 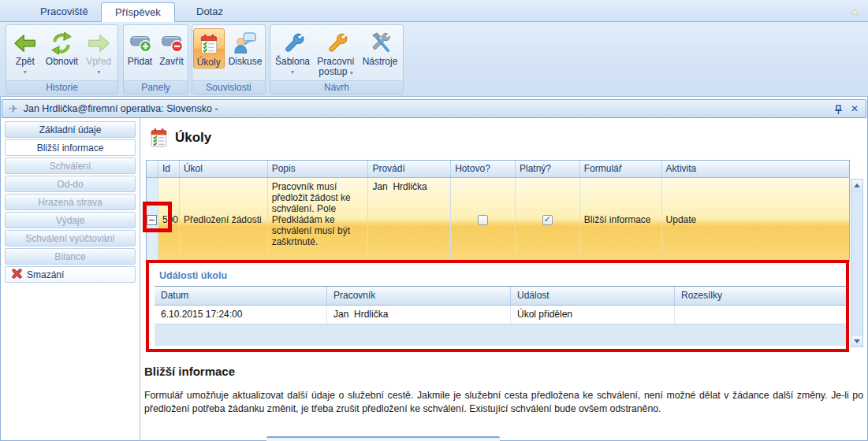 What do you see at coordinates (193, 138) in the screenshot?
I see `tasks-heading: Úkoly` at bounding box center [193, 138].